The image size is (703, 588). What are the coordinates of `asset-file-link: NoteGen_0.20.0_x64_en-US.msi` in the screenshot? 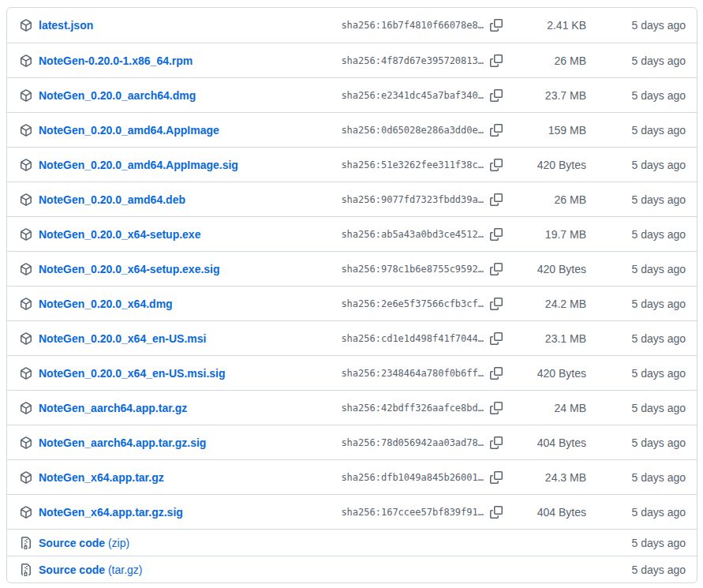 It's located at (122, 339).